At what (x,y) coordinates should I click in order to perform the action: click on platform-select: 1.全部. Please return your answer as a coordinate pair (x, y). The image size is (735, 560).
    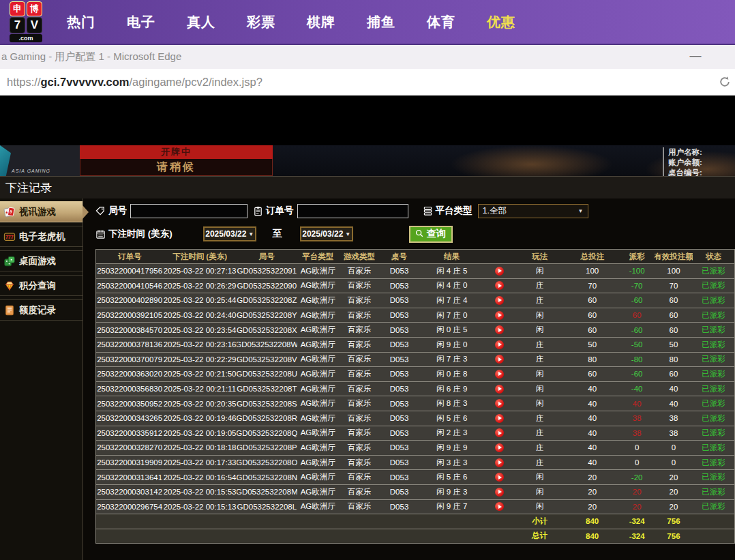
    Looking at the image, I should click on (533, 211).